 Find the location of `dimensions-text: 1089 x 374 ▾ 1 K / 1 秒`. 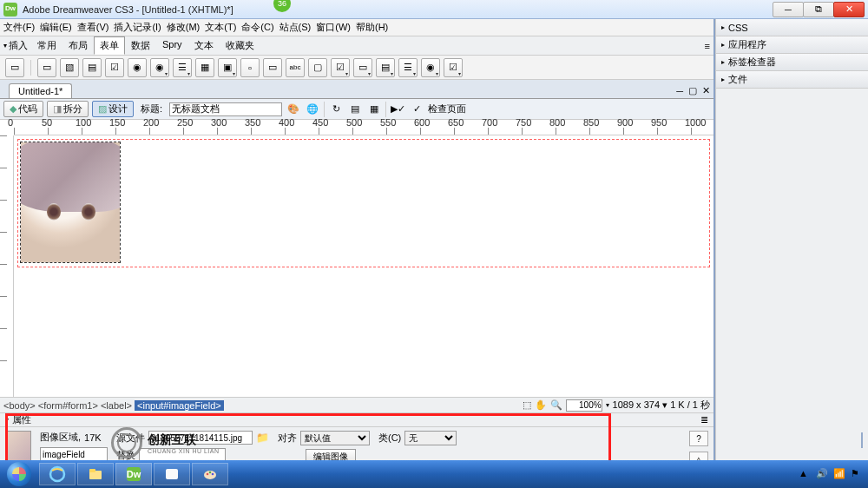

dimensions-text: 1089 x 374 ▾ 1 K / 1 秒 is located at coordinates (661, 405).